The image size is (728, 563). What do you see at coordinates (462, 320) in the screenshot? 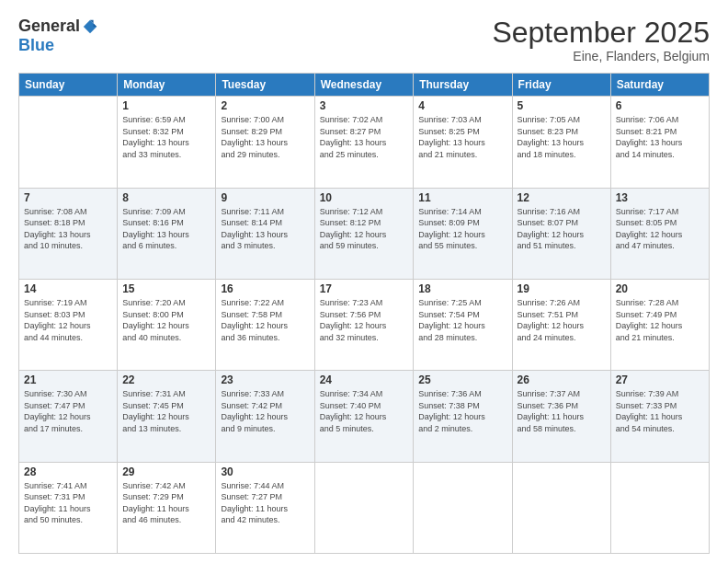
I see `day-info: Sunrise: 7:25 AM Sunset: 7:54 PM Dayligh…` at bounding box center [462, 320].